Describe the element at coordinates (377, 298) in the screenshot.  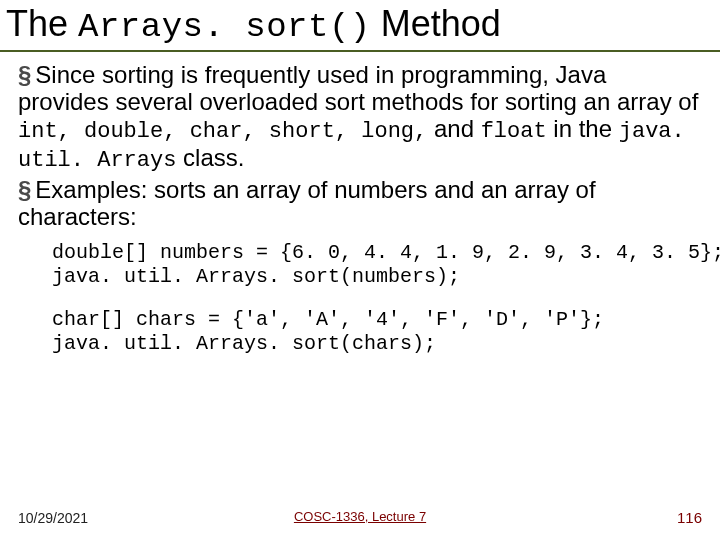
I see `code-gap` at that location.